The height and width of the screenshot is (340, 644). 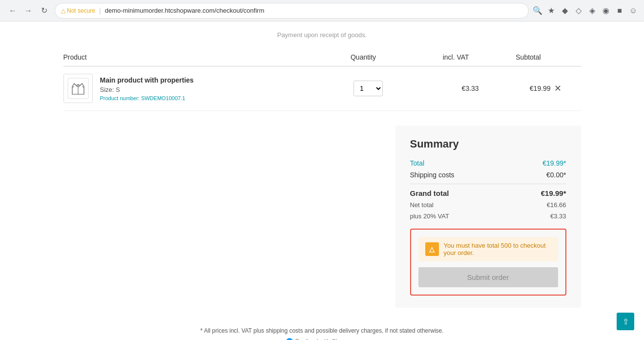 I want to click on reload-button: ↻, so click(x=44, y=11).